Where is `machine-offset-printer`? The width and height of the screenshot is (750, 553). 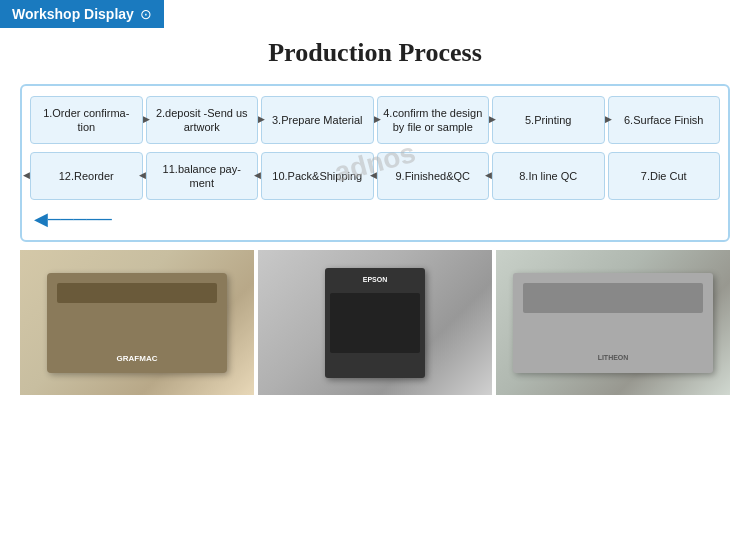 machine-offset-printer is located at coordinates (613, 323).